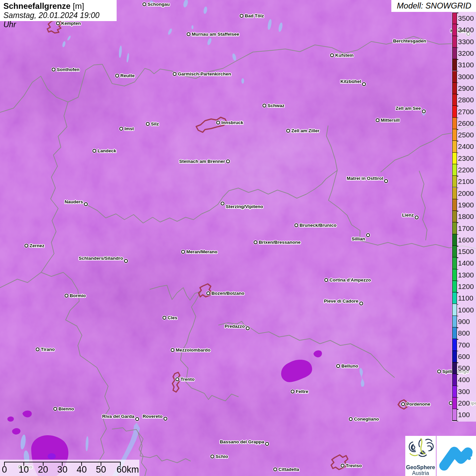  What do you see at coordinates (365, 178) in the screenshot?
I see `city-label: Matrei in Osttirol` at bounding box center [365, 178].